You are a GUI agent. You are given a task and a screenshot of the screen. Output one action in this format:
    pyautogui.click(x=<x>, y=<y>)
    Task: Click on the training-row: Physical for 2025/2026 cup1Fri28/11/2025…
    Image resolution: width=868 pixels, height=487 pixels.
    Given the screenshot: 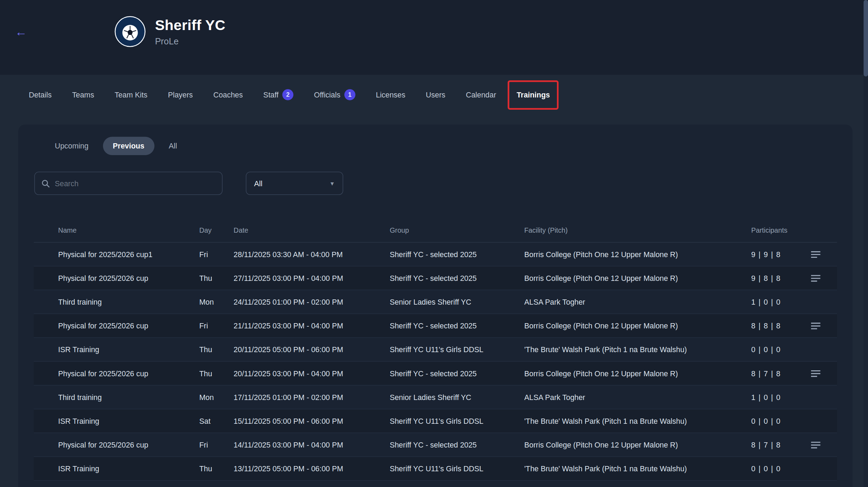 What is the action you would take?
    pyautogui.click(x=436, y=254)
    